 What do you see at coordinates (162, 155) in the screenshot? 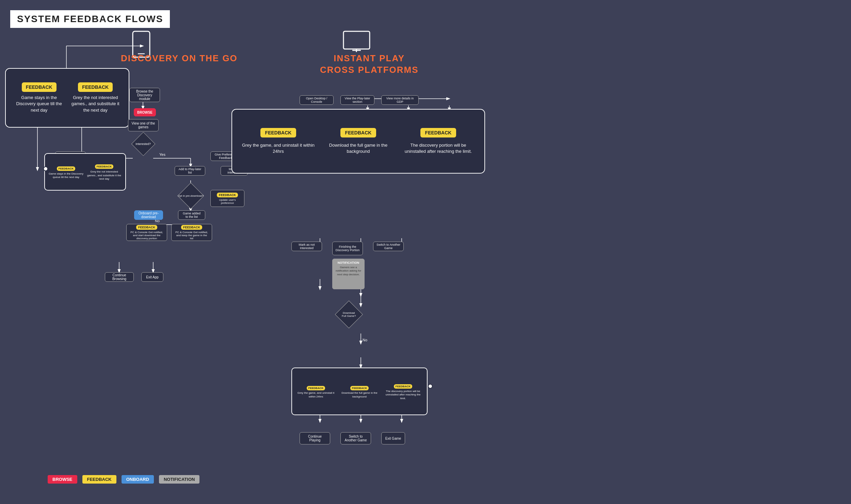
I see `svg-text: Yes` at bounding box center [162, 155].